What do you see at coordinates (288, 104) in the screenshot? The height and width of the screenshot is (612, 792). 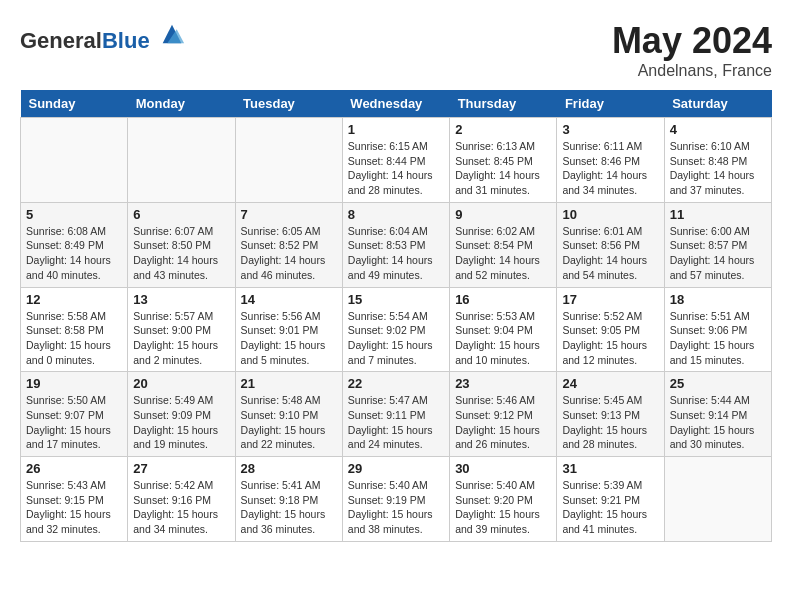 I see `weekday-header-cell: Tuesday` at bounding box center [288, 104].